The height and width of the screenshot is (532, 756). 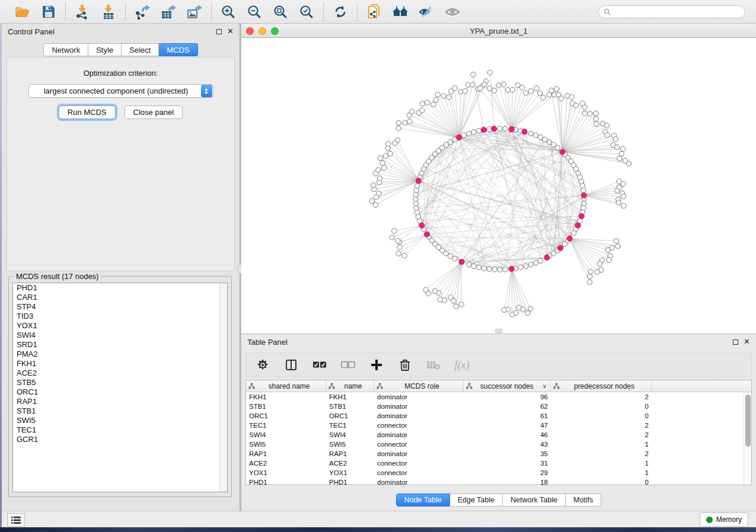 I want to click on table-row: FKH1FKH1dominator962, so click(x=495, y=397).